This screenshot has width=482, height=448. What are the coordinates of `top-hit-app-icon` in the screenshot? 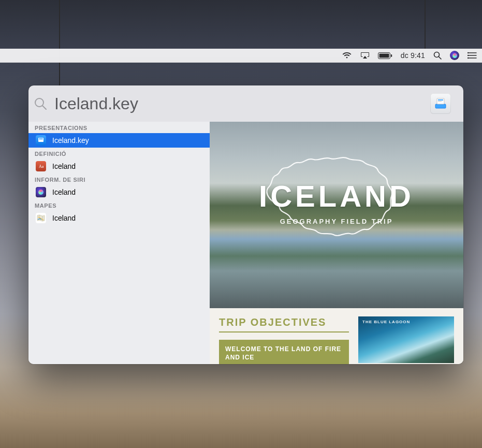 It's located at (441, 104).